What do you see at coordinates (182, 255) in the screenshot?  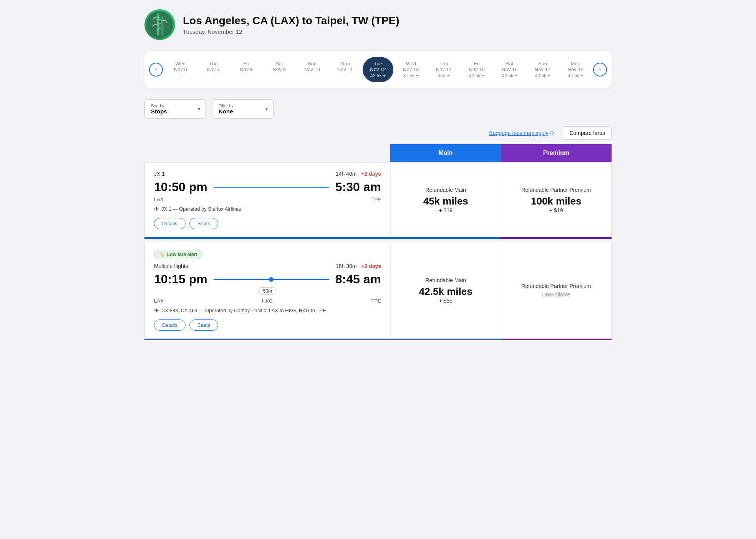 I see `low-fare-text: Low fare alert` at bounding box center [182, 255].